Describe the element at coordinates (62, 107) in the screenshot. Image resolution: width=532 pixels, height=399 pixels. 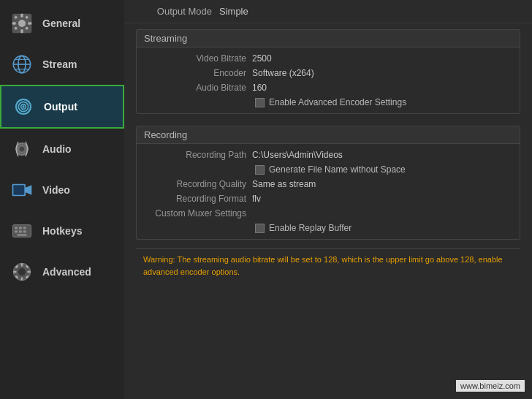
I see `sidebar-item-output: Output` at that location.